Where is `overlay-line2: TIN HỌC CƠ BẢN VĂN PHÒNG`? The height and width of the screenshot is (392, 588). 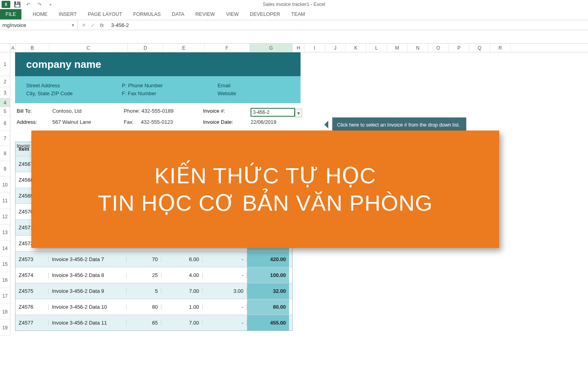
overlay-line2: TIN HỌC CƠ BẢN VĂN PHÒNG is located at coordinates (266, 203).